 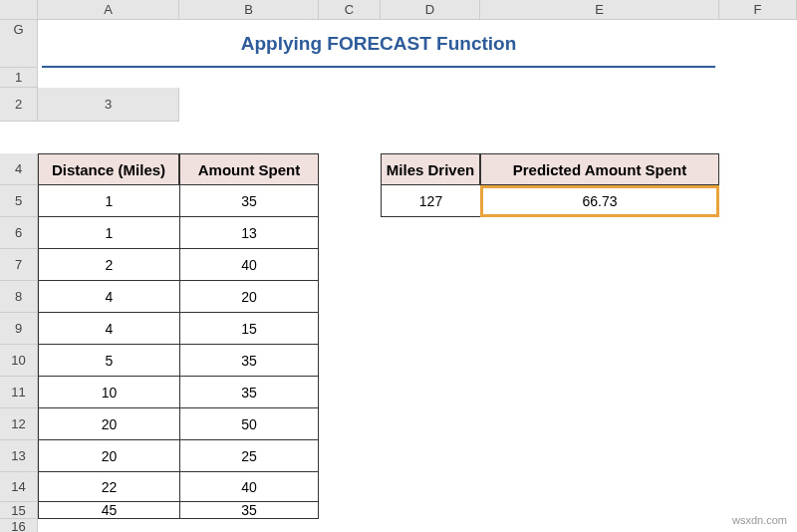 I want to click on table-cell: 2, so click(x=109, y=265).